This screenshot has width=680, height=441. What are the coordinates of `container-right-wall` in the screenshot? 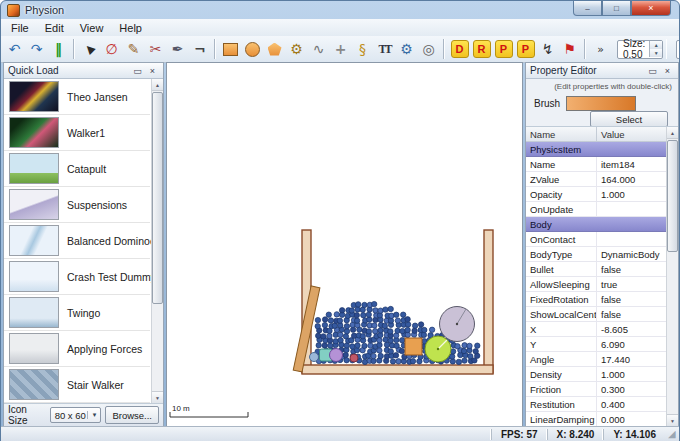 It's located at (488, 302).